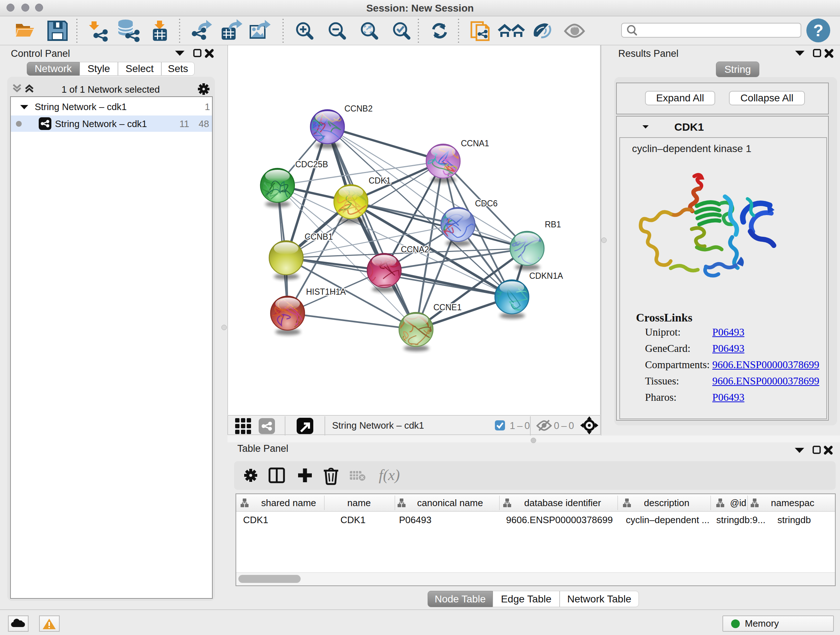 Image resolution: width=840 pixels, height=635 pixels. What do you see at coordinates (546, 276) in the screenshot?
I see `svg-text: CDKN1A` at bounding box center [546, 276].